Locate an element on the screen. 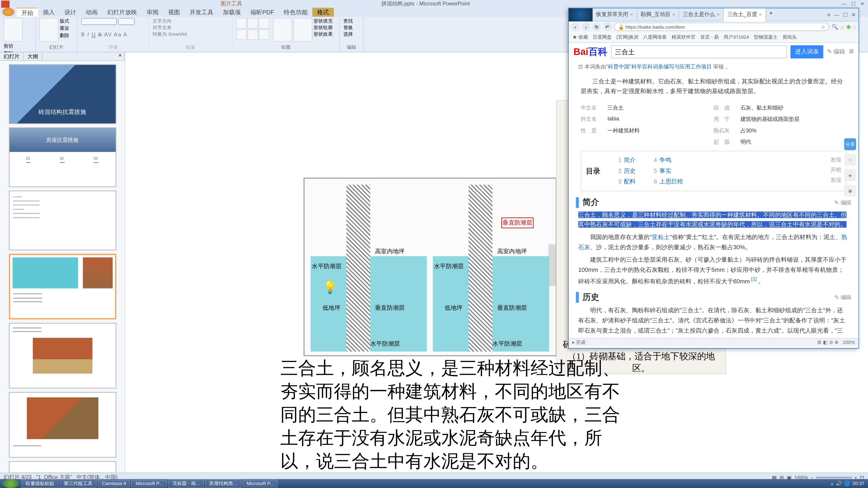 This screenshot has height=488, width=868. slide-thumbnail-panel: 幻灯片 大纲 × 砖混结构抗震措施 房屋抗震措施 01━━02━━03━━ ▪ … is located at coordinates (63, 263).